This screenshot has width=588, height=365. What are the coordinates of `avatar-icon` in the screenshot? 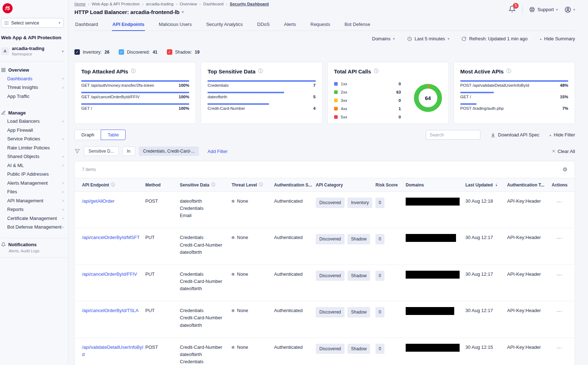 It's located at (568, 10).